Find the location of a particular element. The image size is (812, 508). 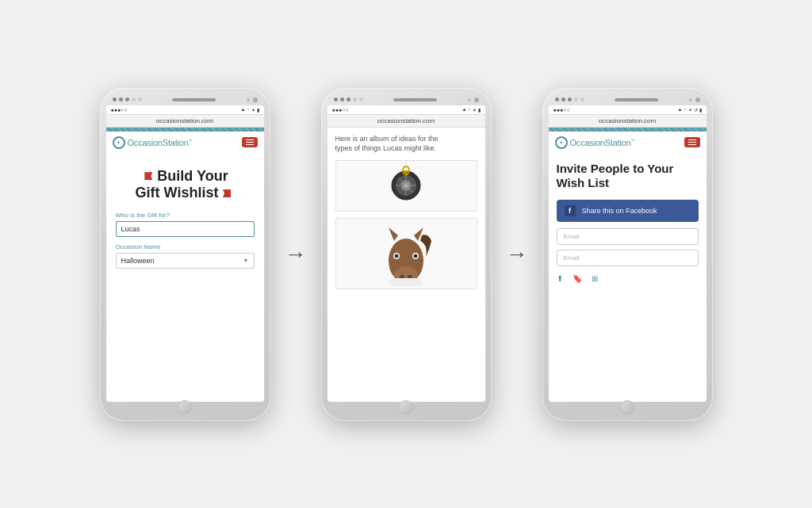

phone-1-url-bar: occasionstation.com is located at coordinates (186, 120).